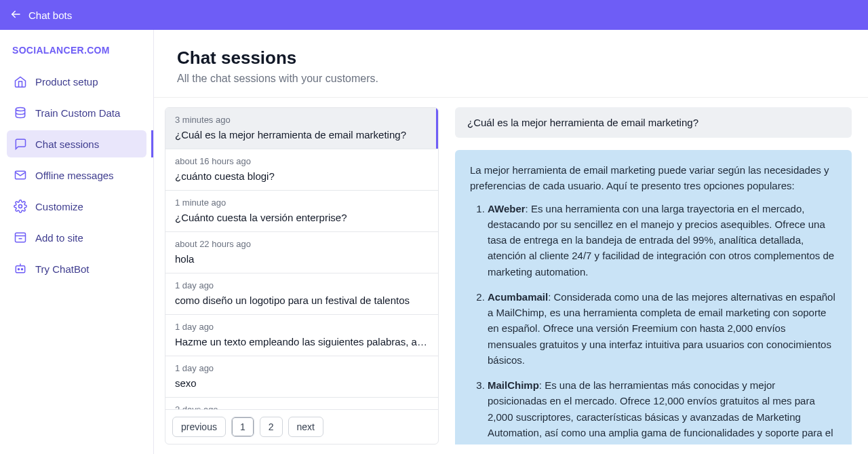 The image size is (868, 454). I want to click on prev-page-button: previous, so click(199, 427).